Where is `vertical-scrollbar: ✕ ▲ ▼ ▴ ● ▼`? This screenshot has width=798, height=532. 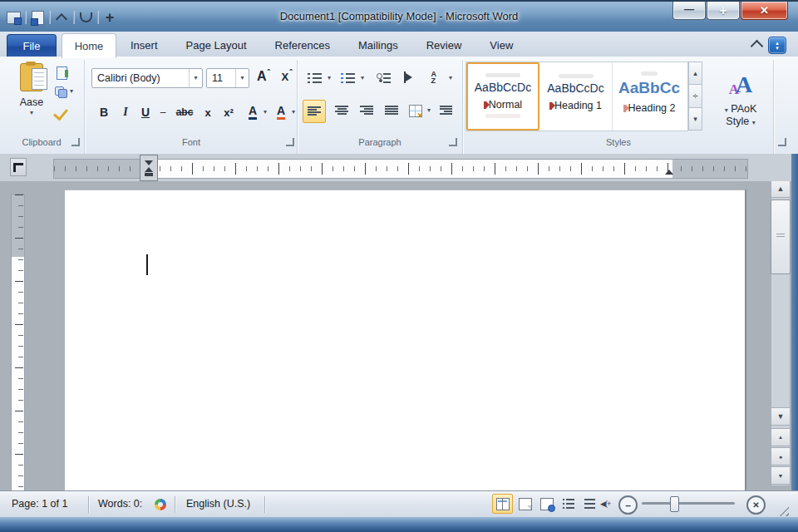
vertical-scrollbar: ✕ ▲ ▼ ▴ ● ▼ is located at coordinates (780, 336).